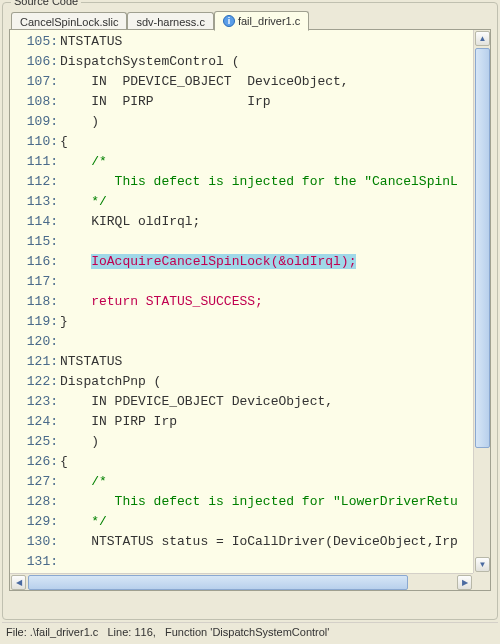 This screenshot has height=644, width=500. What do you see at coordinates (242, 402) in the screenshot?
I see `code-line: 123: IN PDEVICE_OBJECT DeviceObject,` at bounding box center [242, 402].